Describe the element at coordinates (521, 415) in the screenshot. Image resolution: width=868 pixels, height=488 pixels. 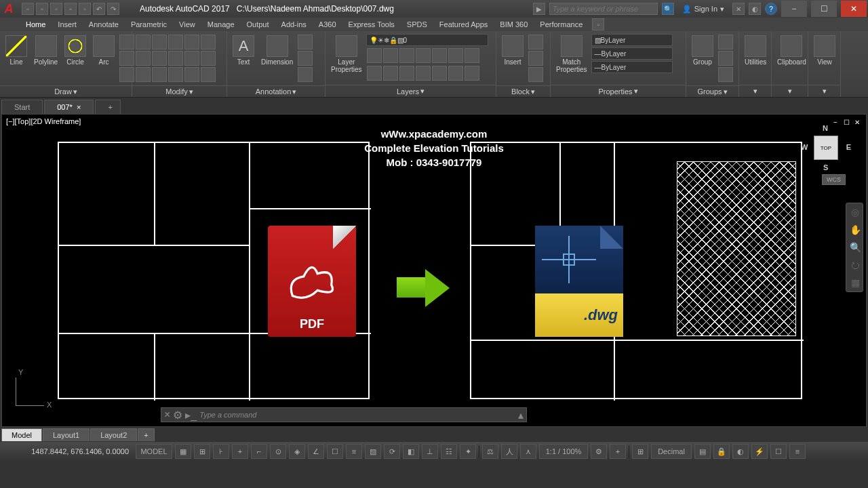
I see `cmd-expand-icon: ▴` at that location.